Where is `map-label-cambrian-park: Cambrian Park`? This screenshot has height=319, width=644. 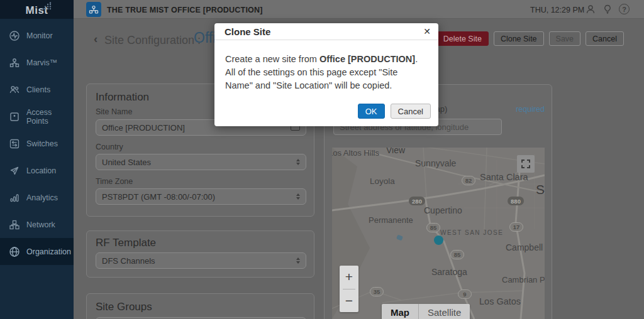 map-label-cambrian-park: Cambrian Park is located at coordinates (523, 280).